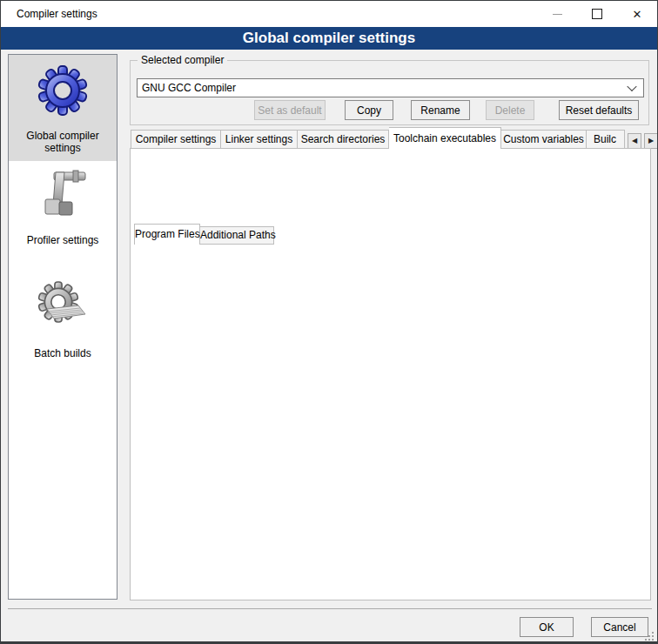 This screenshot has width=658, height=644. What do you see at coordinates (599, 110) in the screenshot?
I see `reset-defaults-button: Reset defaults` at bounding box center [599, 110].